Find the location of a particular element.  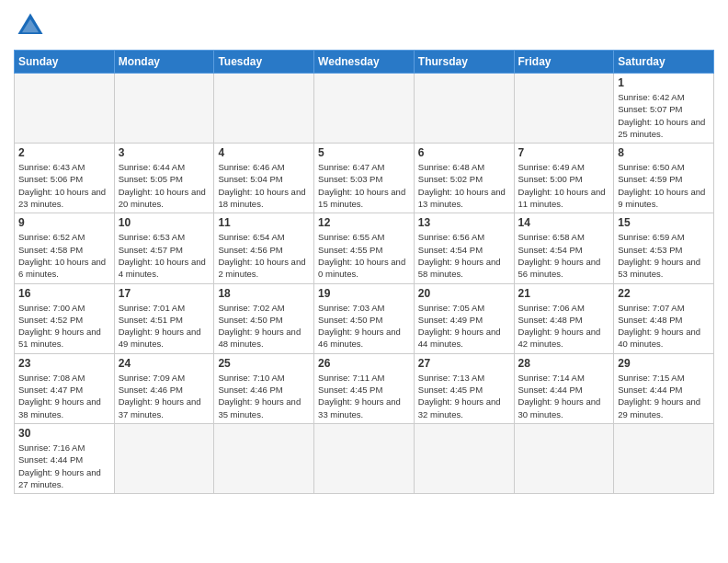

calendar-cell: 29Sunrise: 7:15 AM Sunset: 4:44 PM Dayli… is located at coordinates (664, 388).